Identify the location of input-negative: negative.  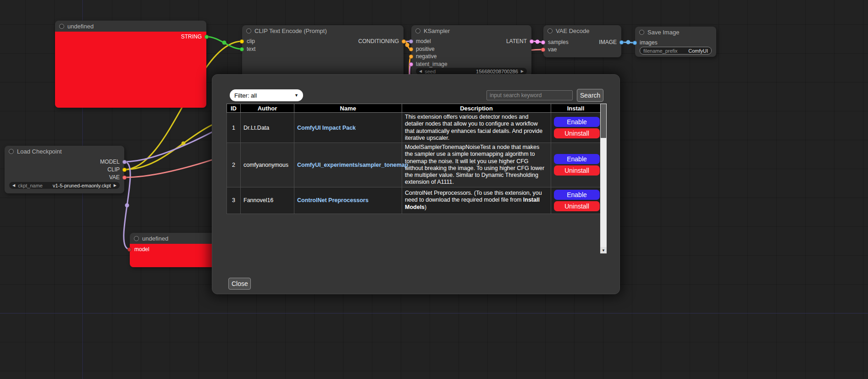
(423, 56).